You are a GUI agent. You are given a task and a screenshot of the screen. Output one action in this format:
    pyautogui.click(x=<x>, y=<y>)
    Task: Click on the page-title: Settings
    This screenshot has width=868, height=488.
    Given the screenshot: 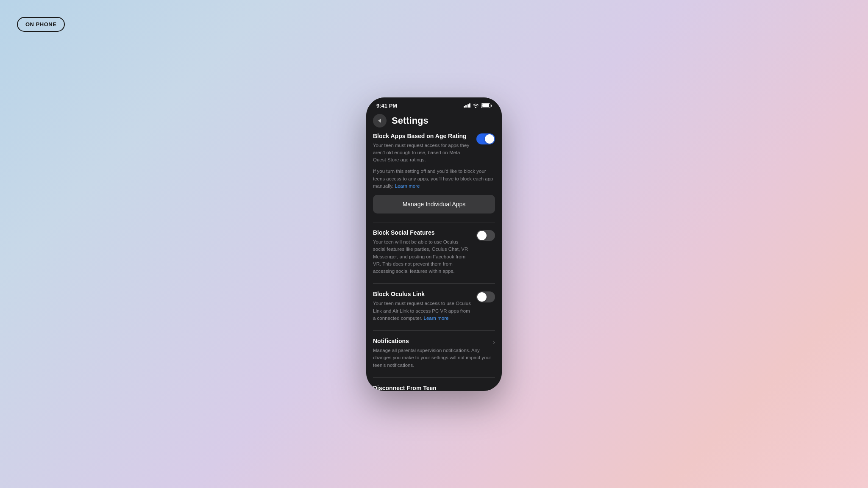 What is the action you would take?
    pyautogui.click(x=410, y=121)
    